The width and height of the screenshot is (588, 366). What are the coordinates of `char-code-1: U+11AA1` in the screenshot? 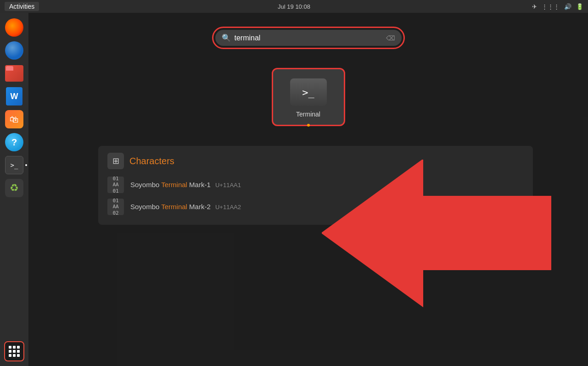 It's located at (228, 185).